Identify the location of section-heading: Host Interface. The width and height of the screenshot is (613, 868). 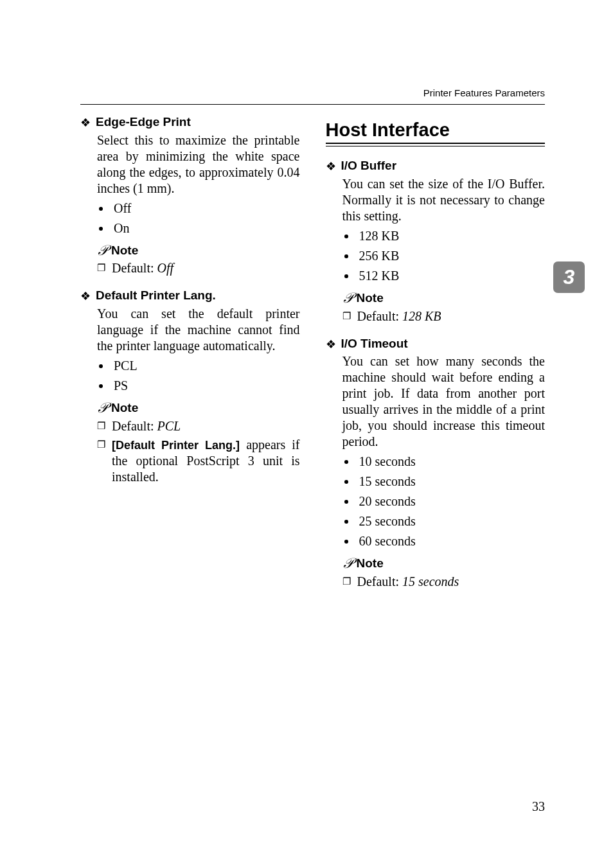
(436, 130).